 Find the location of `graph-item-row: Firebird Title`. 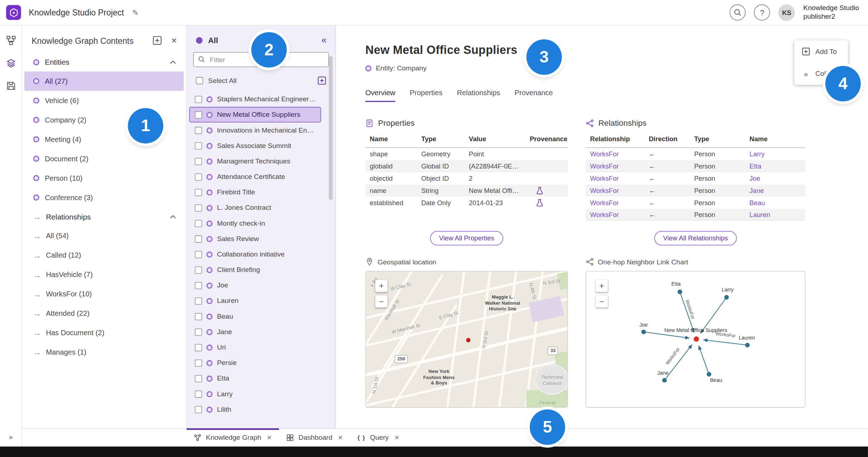

graph-item-row: Firebird Title is located at coordinates (255, 192).